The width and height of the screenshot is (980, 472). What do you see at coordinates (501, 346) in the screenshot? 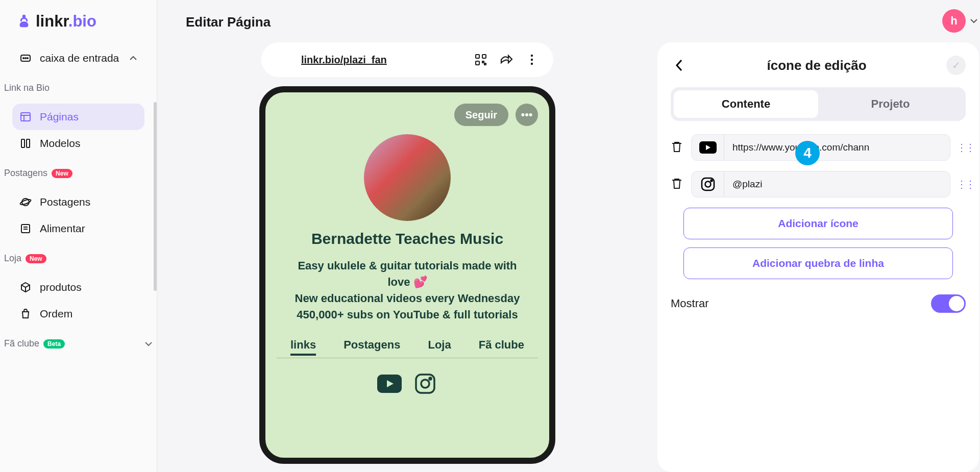
I see `phone-tab-fanclub: Fã clube` at bounding box center [501, 346].